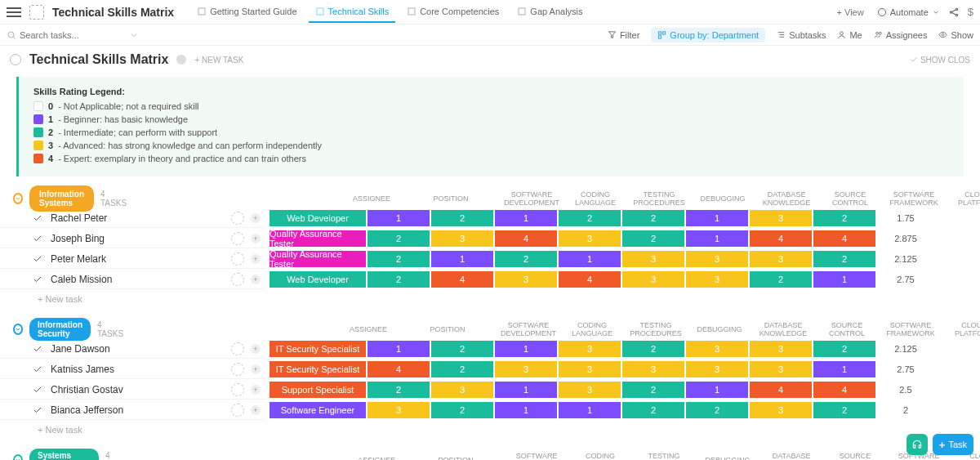 The image size is (980, 460). Describe the element at coordinates (16, 60) in the screenshot. I see `collapse-icon` at that location.